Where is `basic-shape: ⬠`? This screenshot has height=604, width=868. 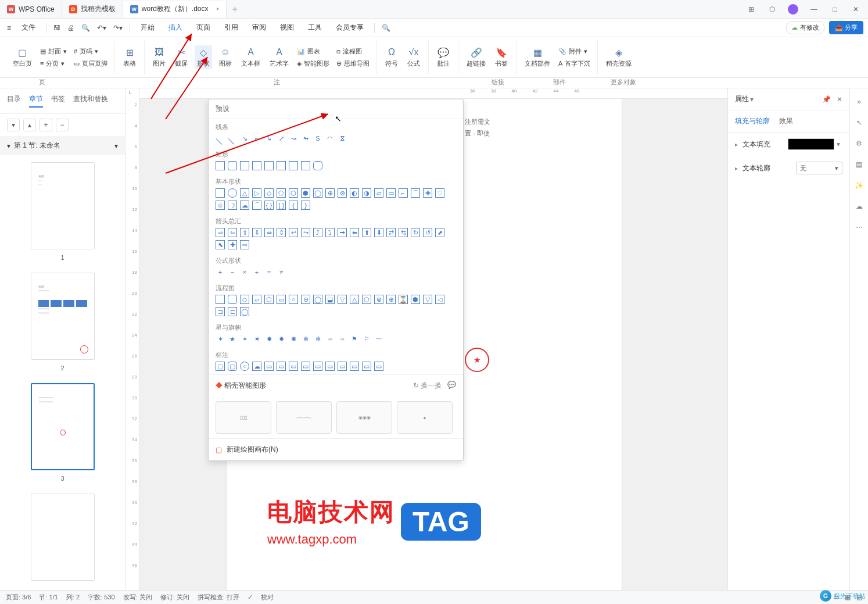 basic-shape: ⬠ is located at coordinates (281, 193).